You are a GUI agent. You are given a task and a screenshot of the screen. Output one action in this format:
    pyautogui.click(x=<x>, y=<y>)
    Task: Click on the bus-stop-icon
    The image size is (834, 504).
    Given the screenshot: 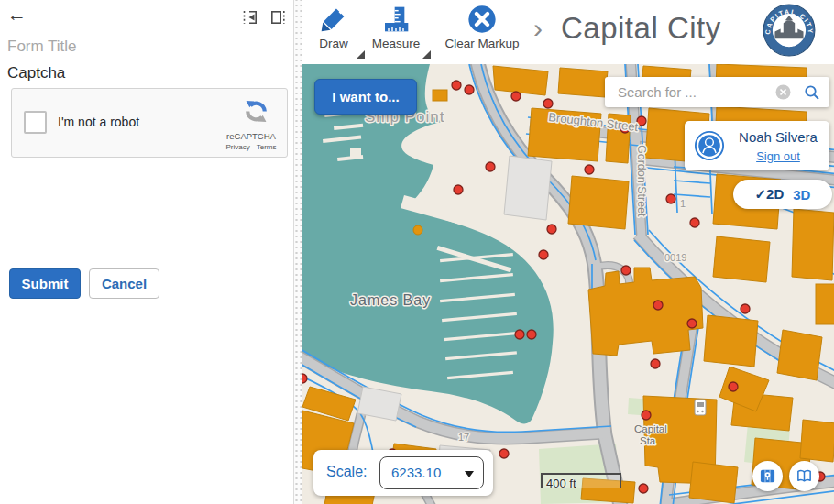 What is the action you would take?
    pyautogui.click(x=700, y=407)
    